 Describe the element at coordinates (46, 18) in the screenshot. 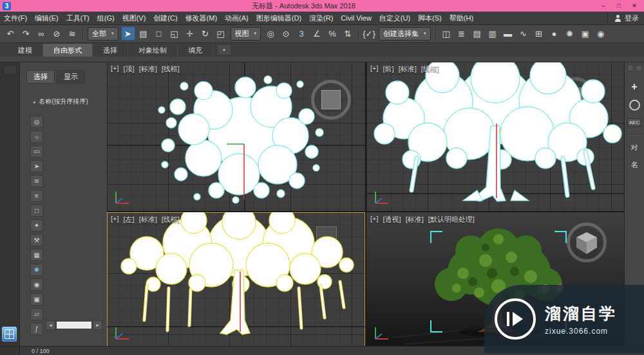

I see `menu-edit: 编辑(E)` at that location.